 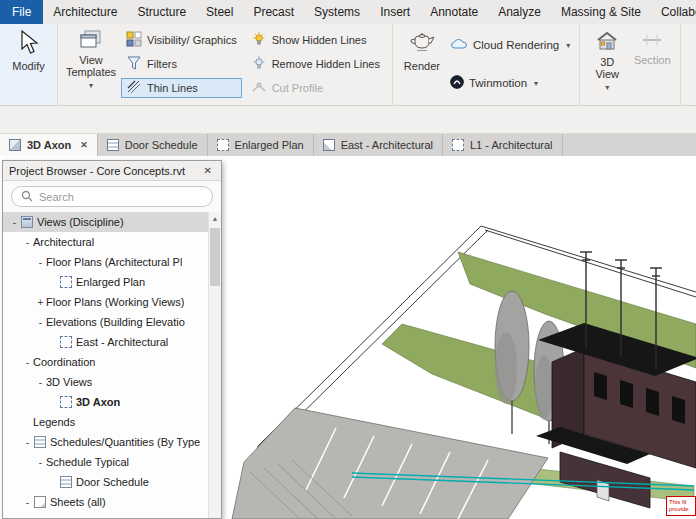 I want to click on tree-item-door-schedule: Door Schedule, so click(x=106, y=482).